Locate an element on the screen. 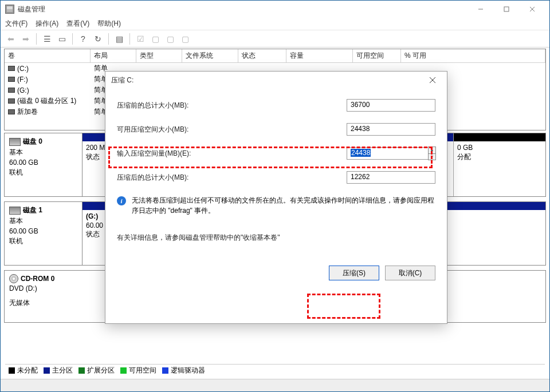  info-text: 无法将卷压缩到超出任何不可移动的文件所在的点。有关完成该操作时间的详细信息，请参… is located at coordinates (284, 205).